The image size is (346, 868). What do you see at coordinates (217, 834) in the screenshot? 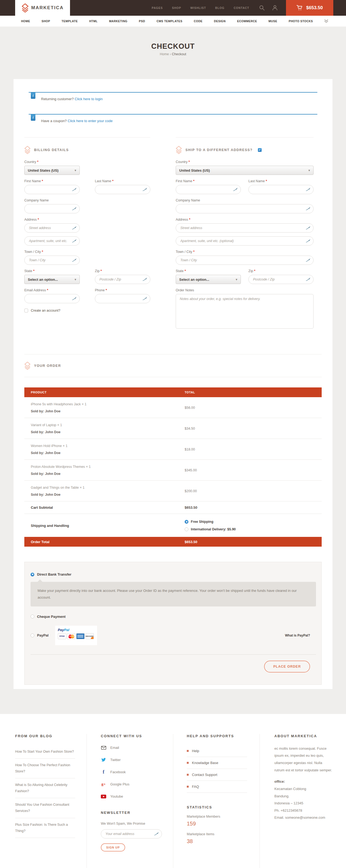
I see `marketplace-items-label: Marketplace Items` at bounding box center [217, 834].